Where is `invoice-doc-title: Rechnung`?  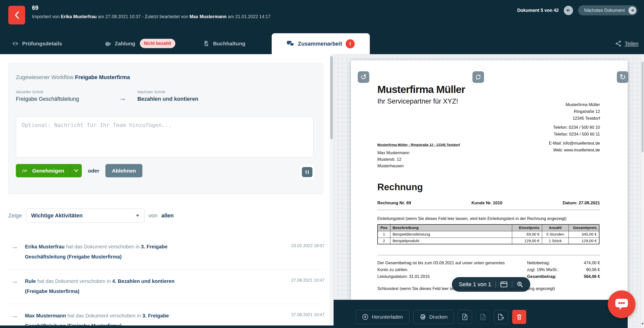
invoice-doc-title: Rechnung is located at coordinates (400, 187).